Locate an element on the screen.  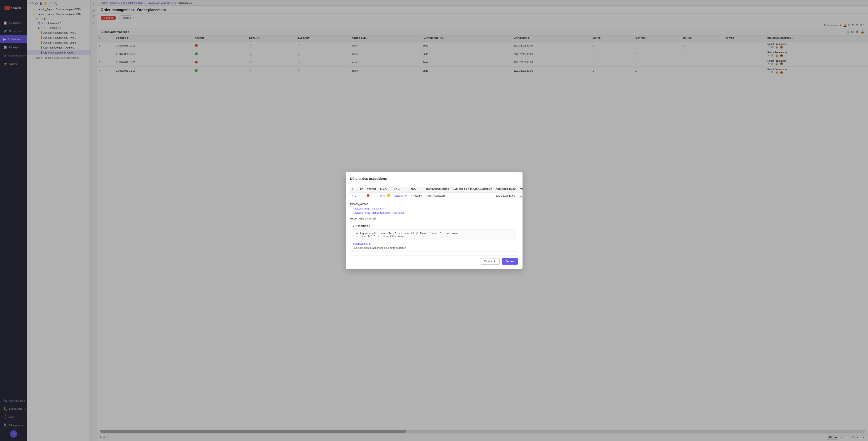
modal-col-flag: FLAG ▽ is located at coordinates (385, 189).